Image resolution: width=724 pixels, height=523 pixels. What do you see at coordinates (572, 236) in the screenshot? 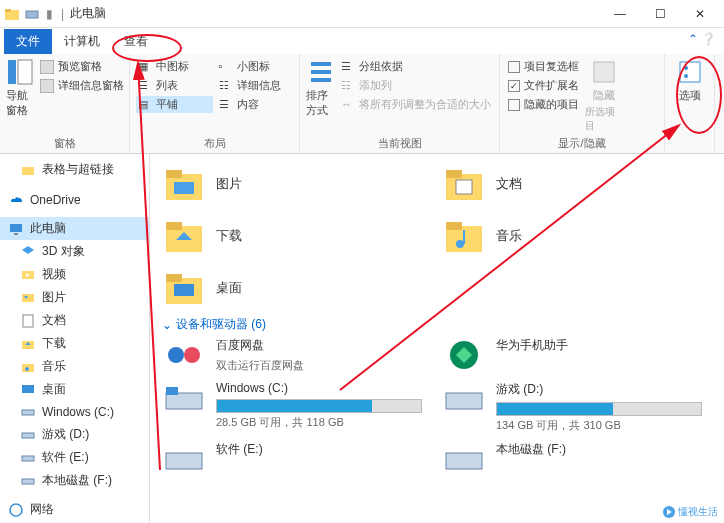
I see `folder-music: 音乐` at bounding box center [572, 236].